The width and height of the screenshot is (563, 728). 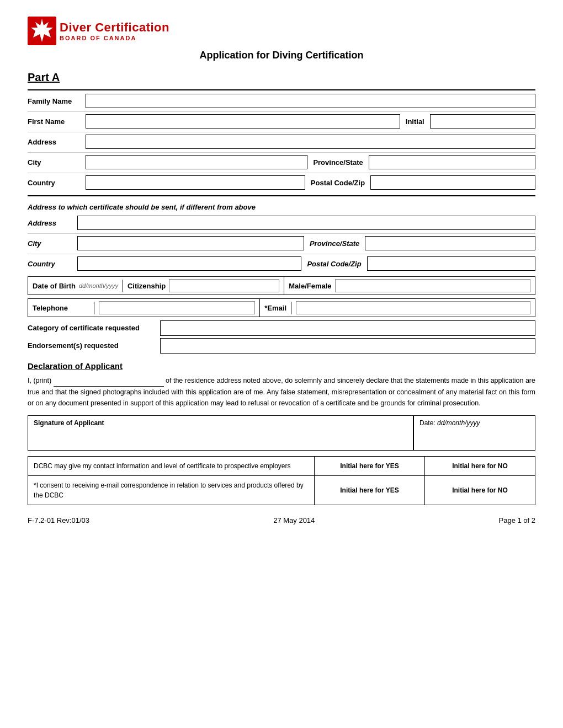 What do you see at coordinates (196, 162) in the screenshot?
I see `city-input` at bounding box center [196, 162].